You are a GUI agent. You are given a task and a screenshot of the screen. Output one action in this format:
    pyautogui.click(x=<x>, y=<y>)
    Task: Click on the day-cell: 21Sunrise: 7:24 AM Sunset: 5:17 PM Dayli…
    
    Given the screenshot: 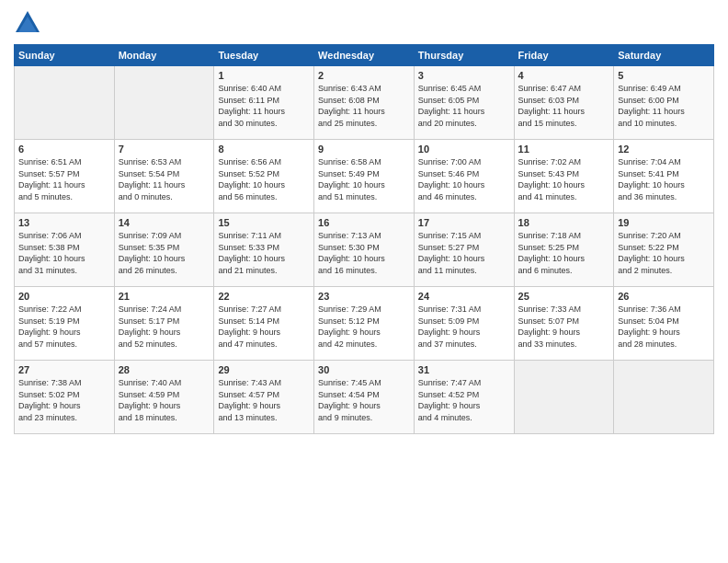 What is the action you would take?
    pyautogui.click(x=164, y=324)
    